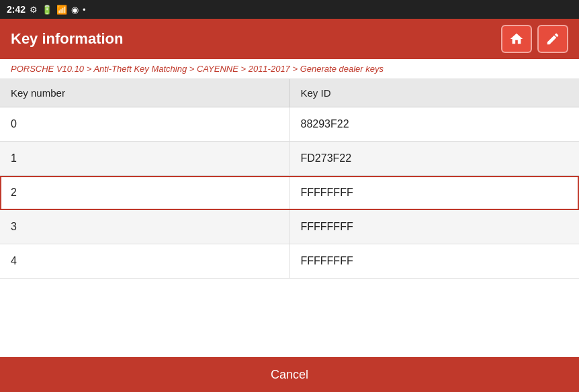 The height and width of the screenshot is (392, 579). What do you see at coordinates (290, 39) in the screenshot?
I see `header: Key information` at bounding box center [290, 39].